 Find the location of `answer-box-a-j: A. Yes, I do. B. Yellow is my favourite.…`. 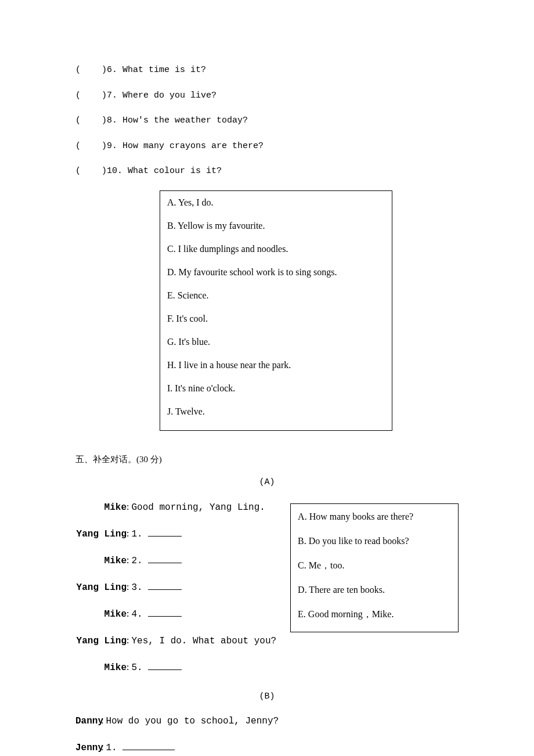

answer-box-a-j: A. Yes, I do. B. Yellow is my favourite.… is located at coordinates (276, 311).